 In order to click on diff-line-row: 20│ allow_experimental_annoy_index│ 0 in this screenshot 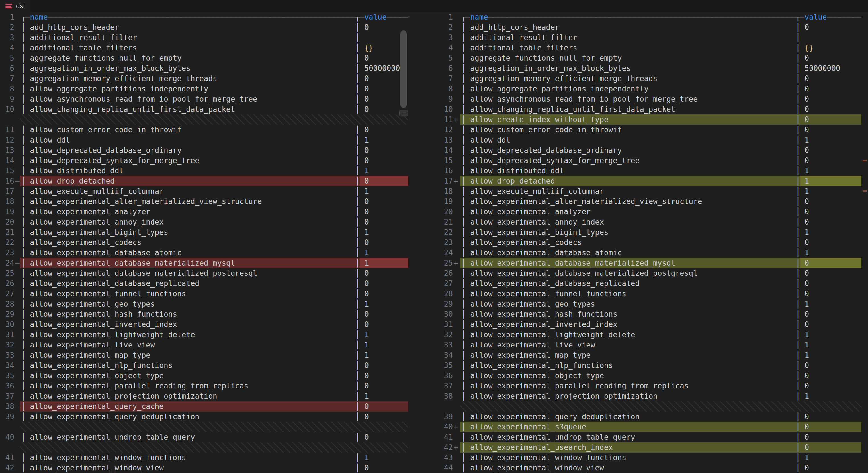, I will do `click(217, 222)`.